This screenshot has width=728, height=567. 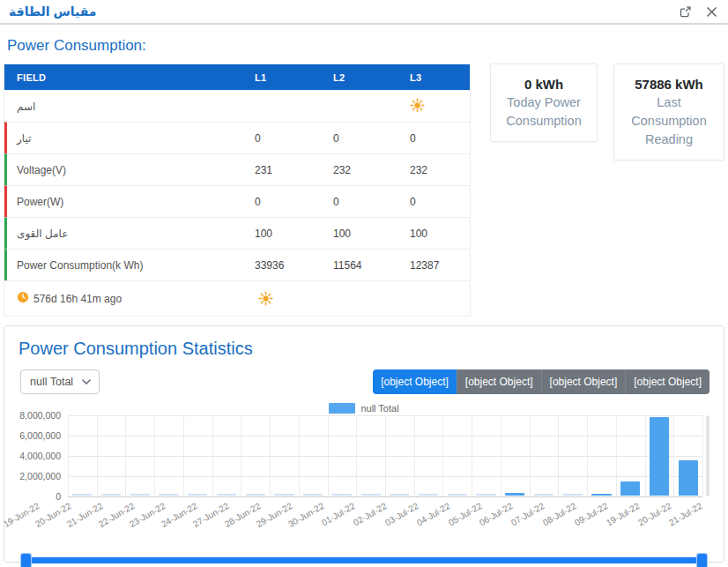 I want to click on power-consumption-heading: Power Consumption:, so click(x=364, y=46).